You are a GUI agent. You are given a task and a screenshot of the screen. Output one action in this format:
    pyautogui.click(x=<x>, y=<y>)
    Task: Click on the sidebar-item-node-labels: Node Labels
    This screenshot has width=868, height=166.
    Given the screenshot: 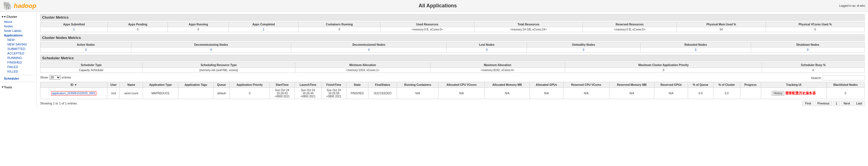 What is the action you would take?
    pyautogui.click(x=18, y=31)
    